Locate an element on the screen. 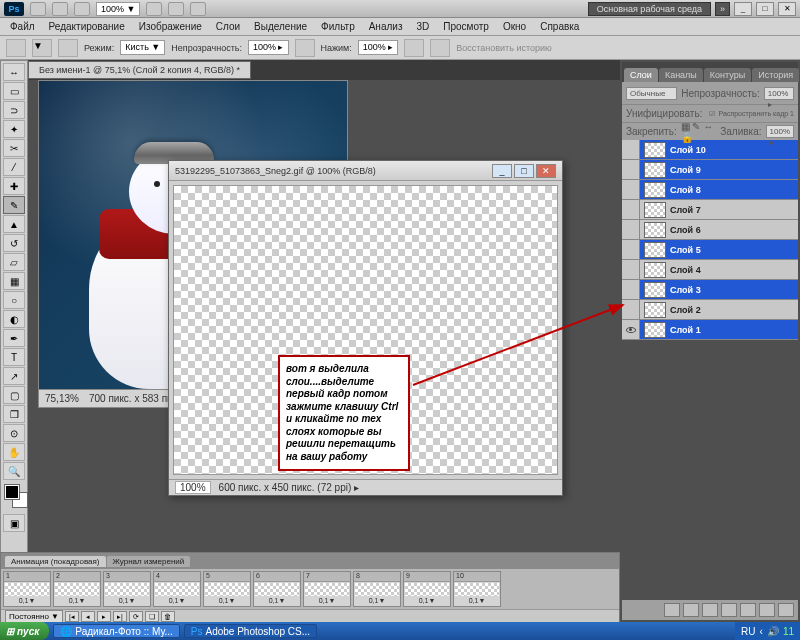 The height and width of the screenshot is (640, 800). animation-frame: 10,1▼ is located at coordinates (27, 589).